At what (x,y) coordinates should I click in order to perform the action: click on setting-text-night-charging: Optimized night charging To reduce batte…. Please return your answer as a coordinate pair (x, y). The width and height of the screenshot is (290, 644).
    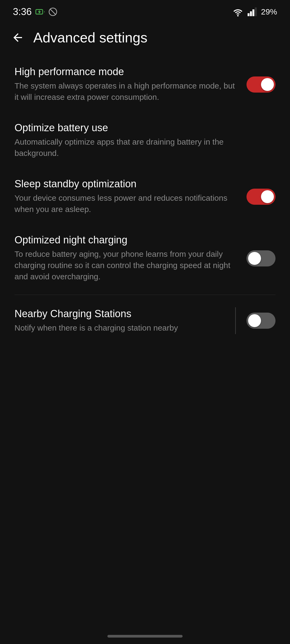
    Looking at the image, I should click on (130, 258).